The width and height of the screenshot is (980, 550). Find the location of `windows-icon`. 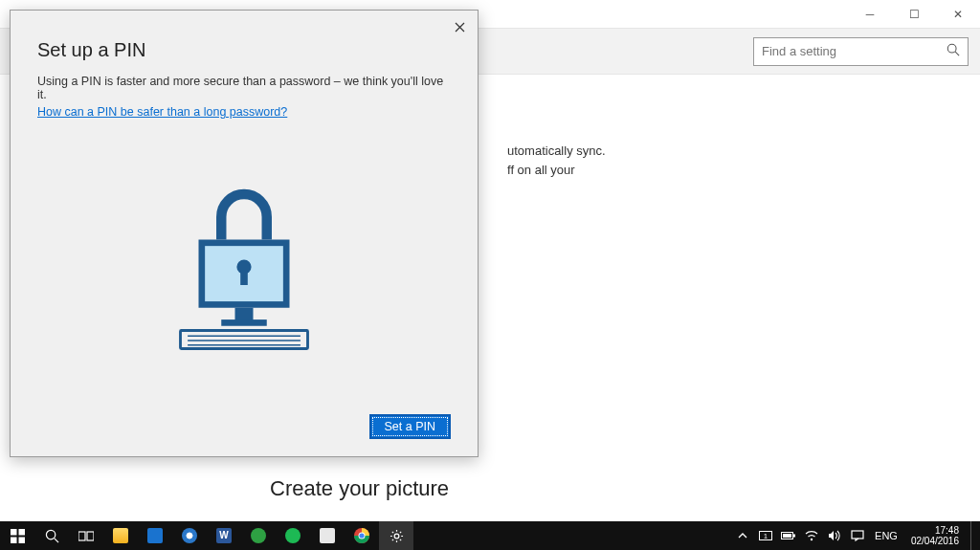

windows-icon is located at coordinates (17, 536).